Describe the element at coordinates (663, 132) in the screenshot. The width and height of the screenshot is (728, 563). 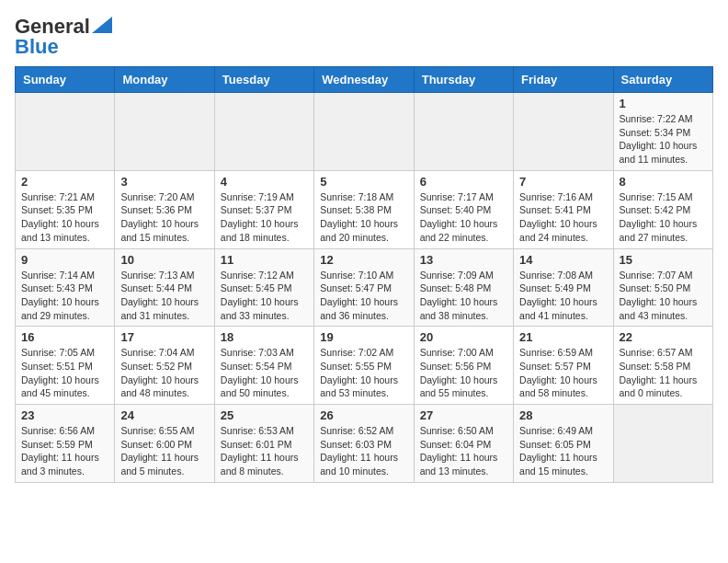
I see `calendar-cell: 1Sunrise: 7:22 AM Sunset: 5:34 PM Daylig…` at that location.